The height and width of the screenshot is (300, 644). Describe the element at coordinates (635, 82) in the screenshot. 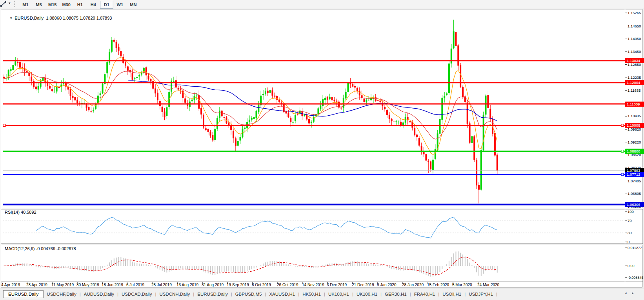

I see `hline-price-label: 1.12004` at that location.